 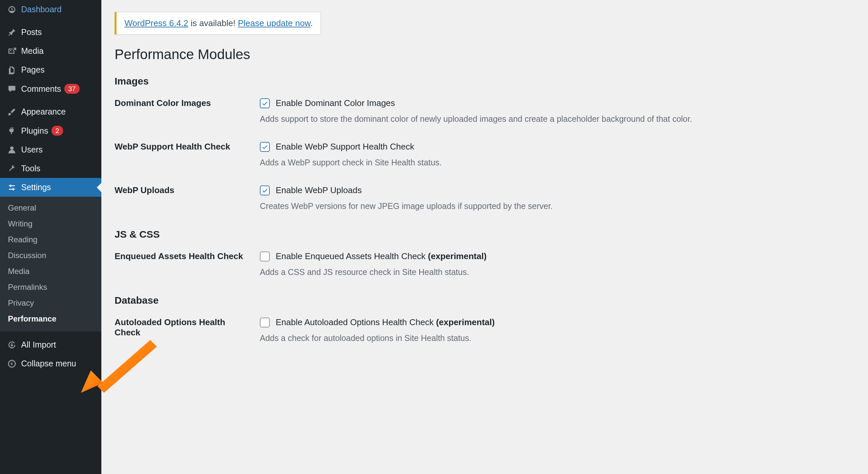 I want to click on sidebar-item-label: Tools, so click(x=31, y=168).